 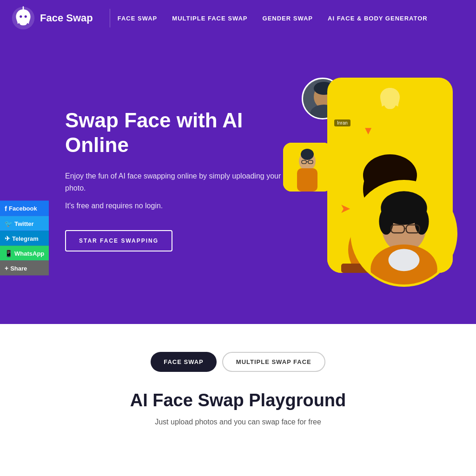 I want to click on hero-cta-button: STAR FACE SWAPPING, so click(x=119, y=241).